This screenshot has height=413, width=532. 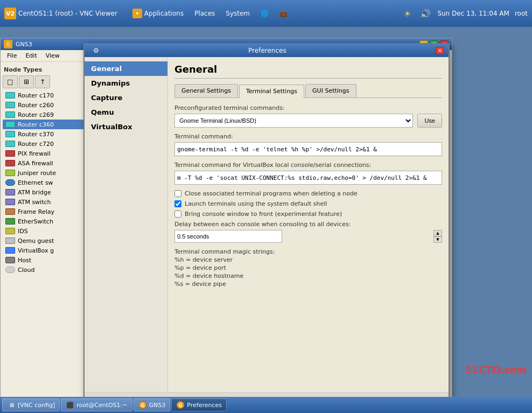 I want to click on node-vbox: VirtualBox g, so click(x=43, y=250).